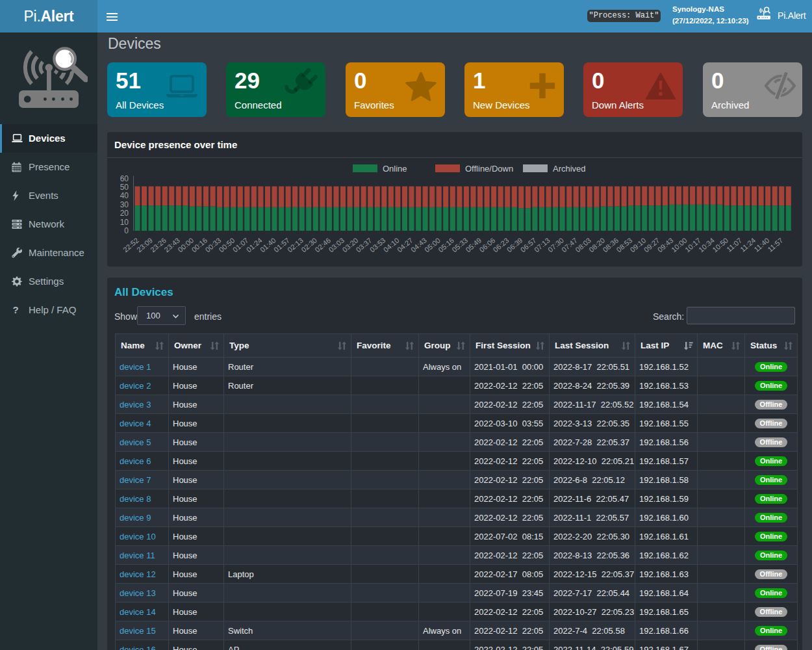  I want to click on svg-text: 10:50, so click(720, 244).